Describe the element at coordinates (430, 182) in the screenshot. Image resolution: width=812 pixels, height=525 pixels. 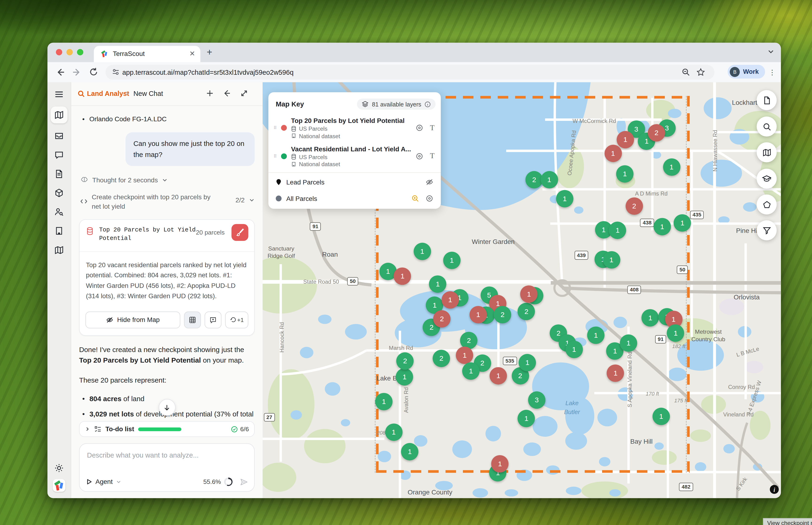
I see `eye-off-icon` at that location.